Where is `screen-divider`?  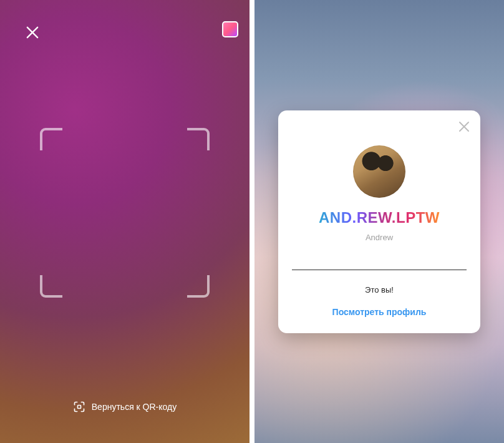 screen-divider is located at coordinates (252, 221).